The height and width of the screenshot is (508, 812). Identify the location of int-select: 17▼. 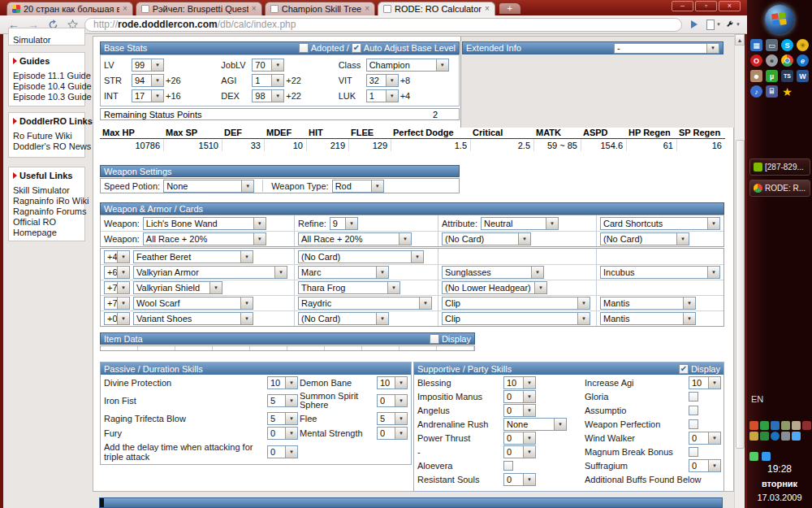
(148, 96).